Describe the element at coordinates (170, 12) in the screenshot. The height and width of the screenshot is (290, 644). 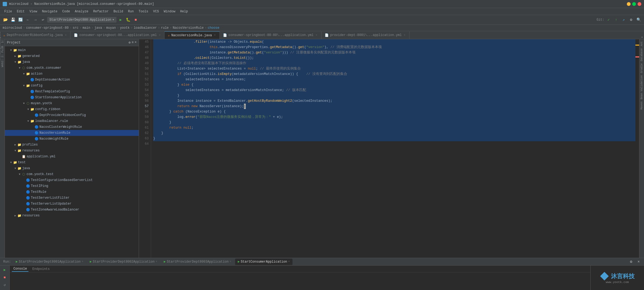
I see `menu-window: Window` at that location.